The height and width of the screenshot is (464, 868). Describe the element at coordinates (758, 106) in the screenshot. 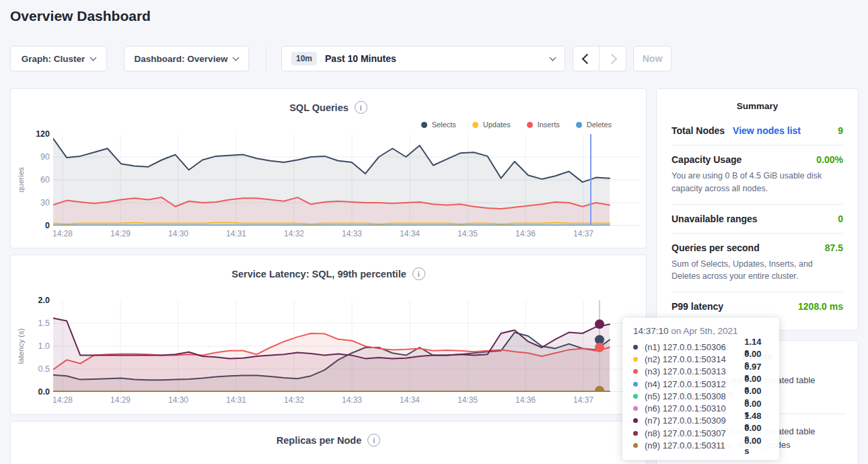

I see `summary-title: Summary` at that location.